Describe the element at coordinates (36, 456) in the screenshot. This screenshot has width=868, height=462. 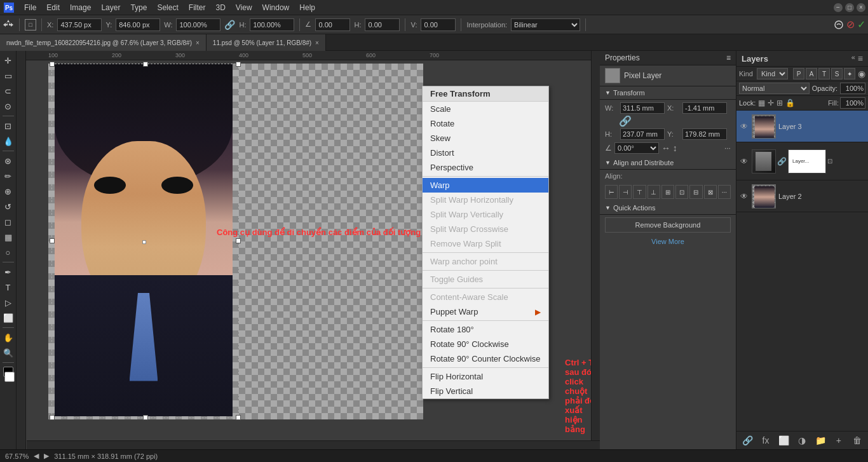
I see `nav-arrow-left: ◀` at that location.